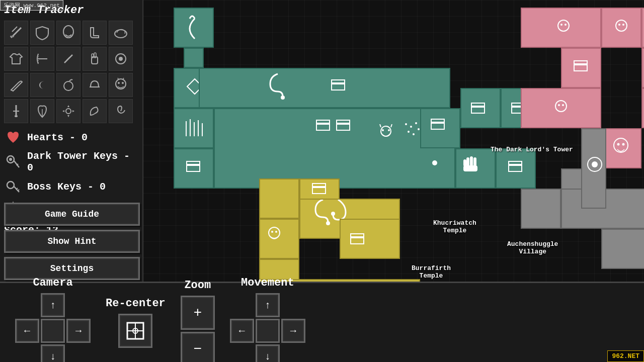 Image resolution: width=644 pixels, height=362 pixels. I want to click on item-dagger, so click(68, 59).